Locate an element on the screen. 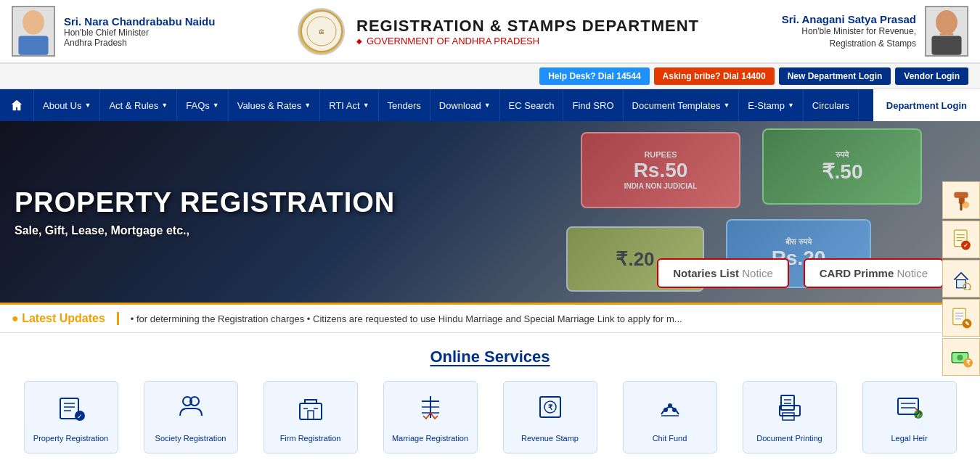  minister-title1: Hon'ble Minister for Revenue, is located at coordinates (849, 32).